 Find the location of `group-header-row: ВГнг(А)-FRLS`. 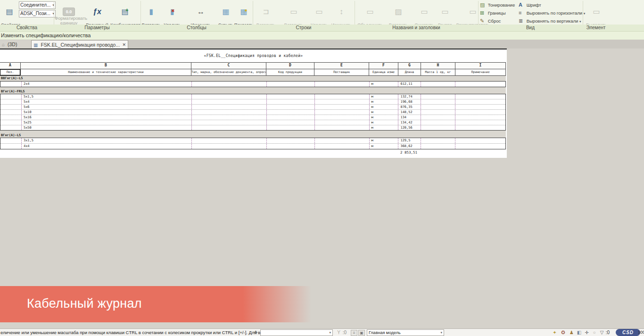

group-header-row: ВГнг(А)-FRLS is located at coordinates (253, 91).